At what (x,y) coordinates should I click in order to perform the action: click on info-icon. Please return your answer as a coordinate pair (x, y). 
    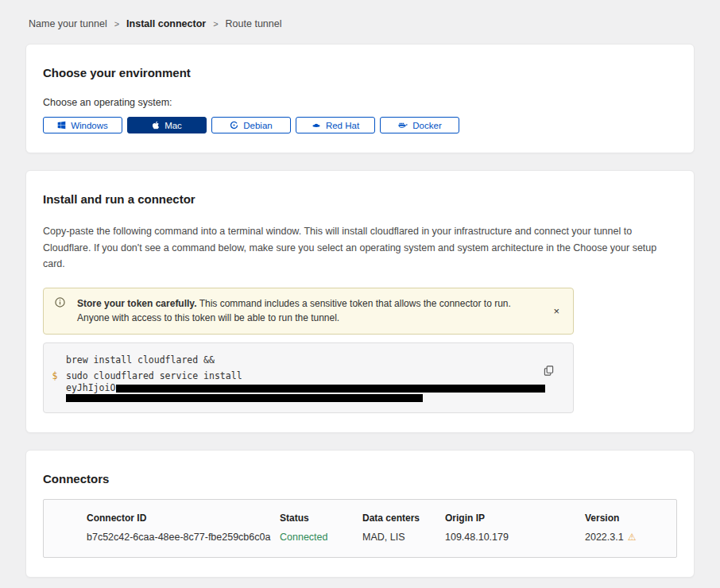
    Looking at the image, I should click on (60, 305).